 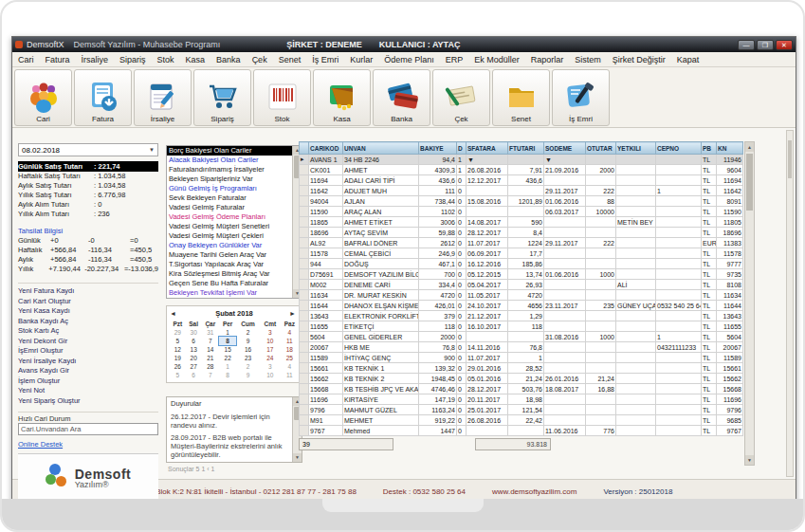 What do you see at coordinates (88, 402) in the screenshot?
I see `quick-link-11: Yeni Sipariş Oluştur` at bounding box center [88, 402].